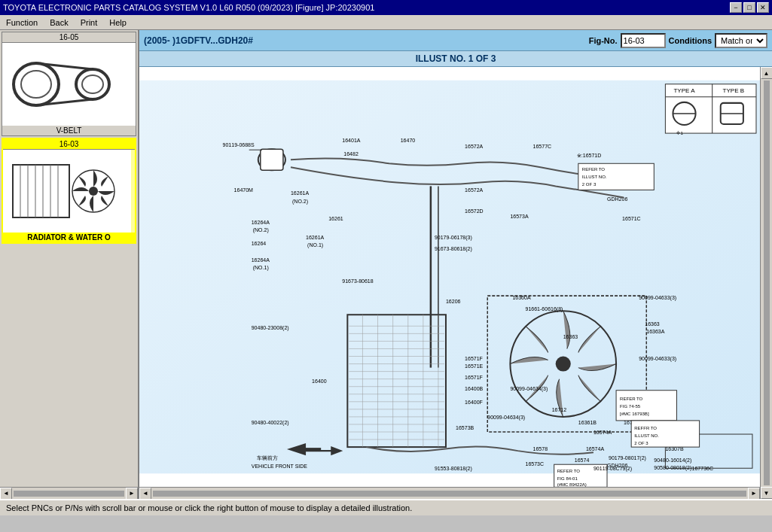 The image size is (772, 532). Describe the element at coordinates (453, 301) in the screenshot. I see `svg-text: 16206` at that location.